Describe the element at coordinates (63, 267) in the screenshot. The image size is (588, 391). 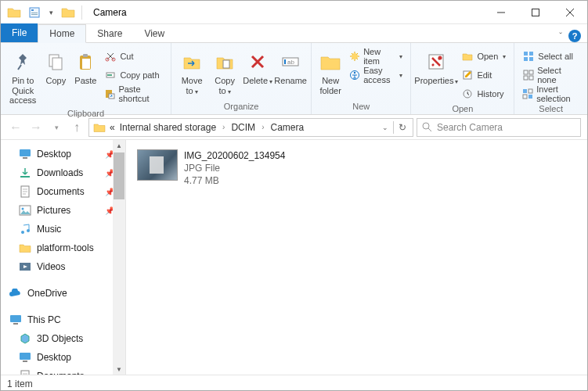
I see `nav-videos: Videos` at that location.